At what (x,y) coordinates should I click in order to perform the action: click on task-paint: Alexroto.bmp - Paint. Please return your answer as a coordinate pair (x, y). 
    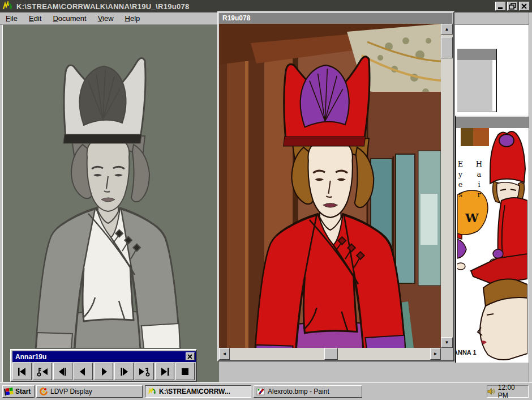
    Looking at the image, I should click on (308, 392).